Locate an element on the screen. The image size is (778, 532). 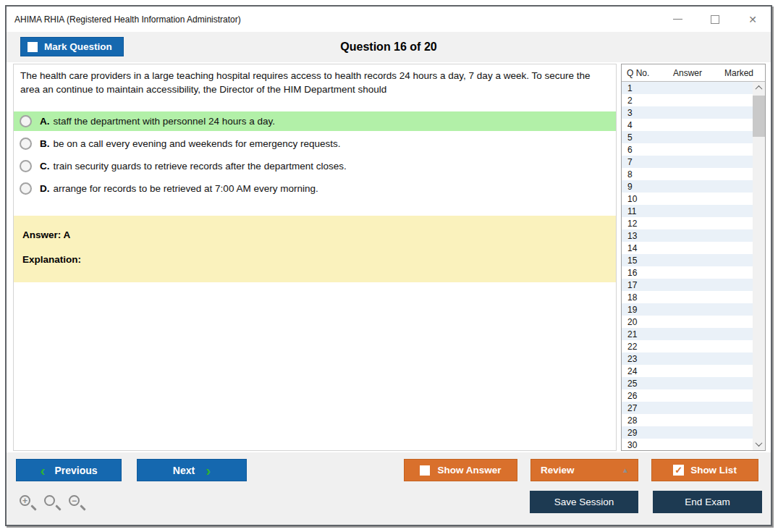
zoom-out-icon: − is located at coordinates (74, 501).